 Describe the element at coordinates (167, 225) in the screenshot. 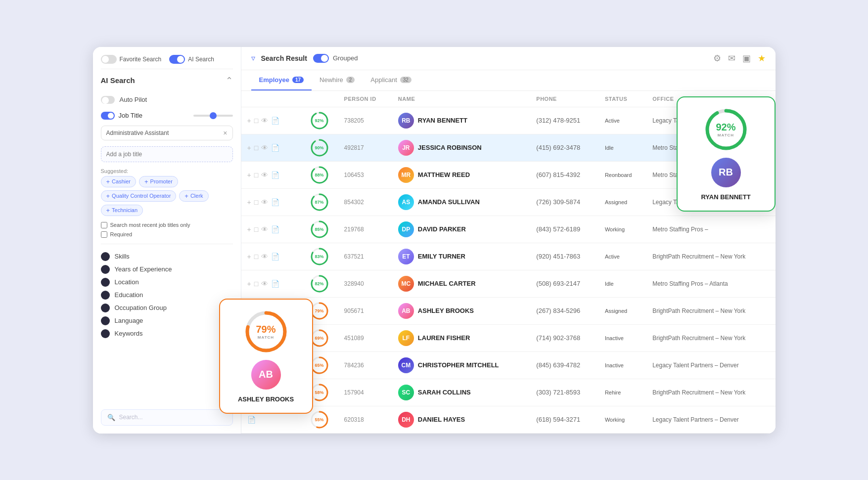

I see `recent-job-titles-checkbox-row: Search most recent job titles only` at that location.